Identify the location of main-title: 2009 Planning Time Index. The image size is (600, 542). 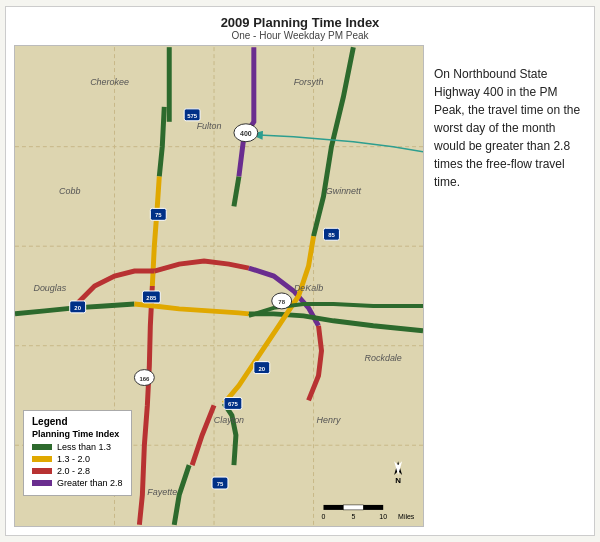
(300, 22).